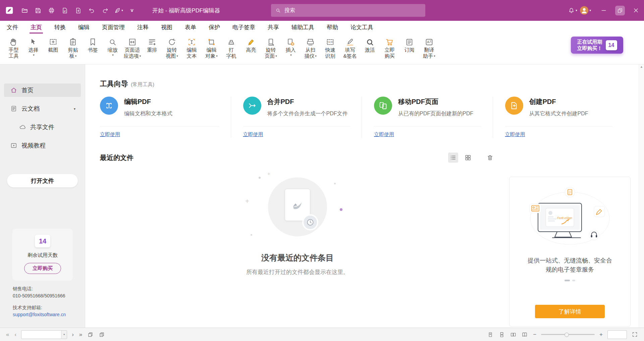 Image resolution: width=644 pixels, height=341 pixels. I want to click on menu-item-page-manage: 页面管理, so click(113, 27).